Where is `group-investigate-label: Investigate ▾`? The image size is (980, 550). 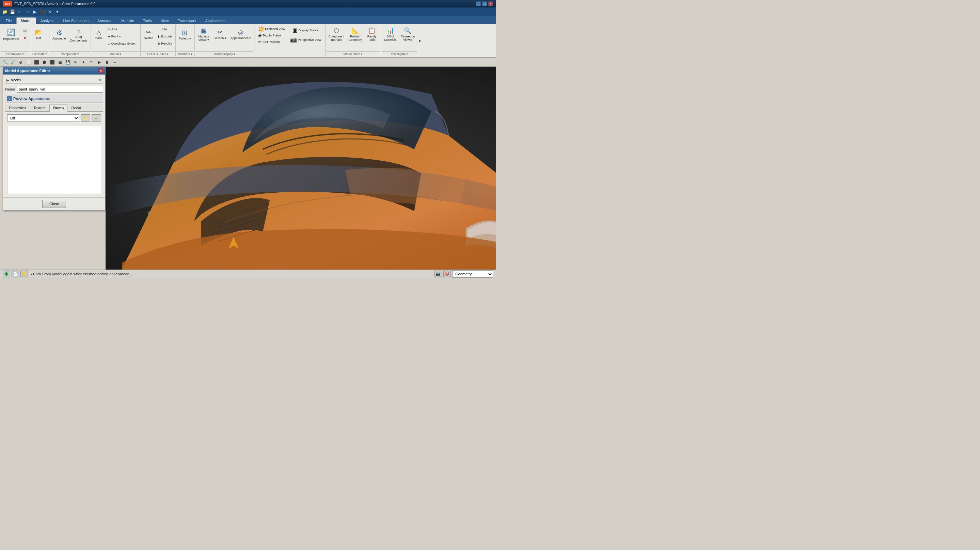 group-investigate-label: Investigate ▾ is located at coordinates (399, 54).